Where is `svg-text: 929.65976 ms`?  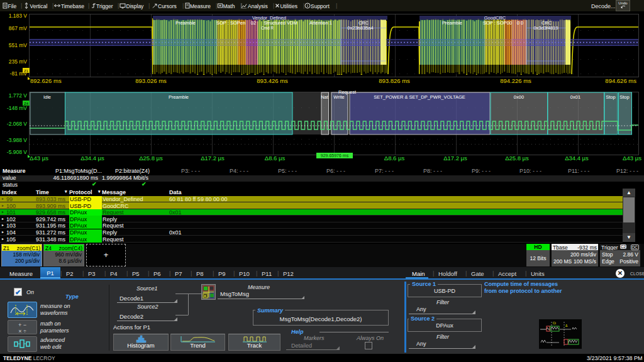 svg-text: 929.65976 ms is located at coordinates (335, 156).